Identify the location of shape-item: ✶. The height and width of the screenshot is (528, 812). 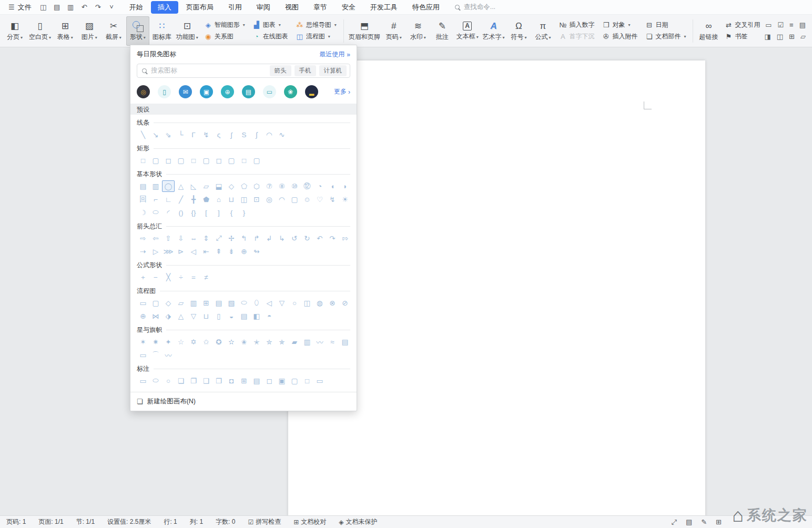
(143, 342).